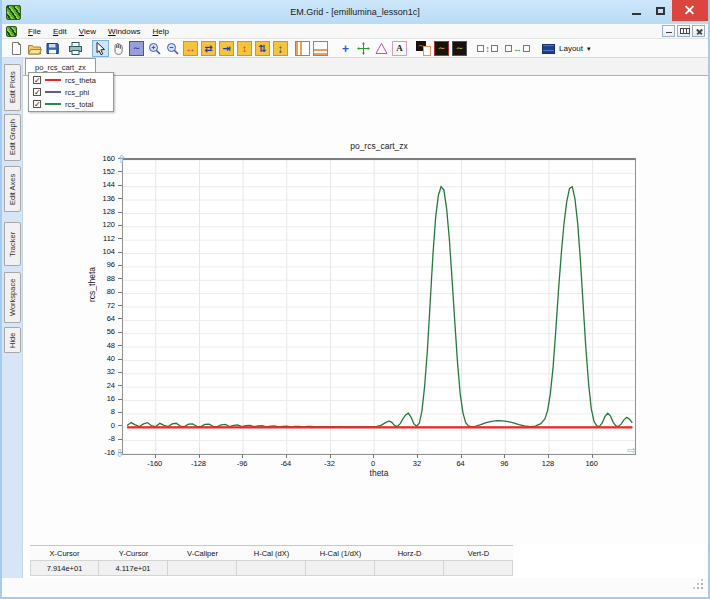 This screenshot has width=710, height=599. What do you see at coordinates (320, 48) in the screenshot?
I see `split-horizontal-icon` at bounding box center [320, 48].